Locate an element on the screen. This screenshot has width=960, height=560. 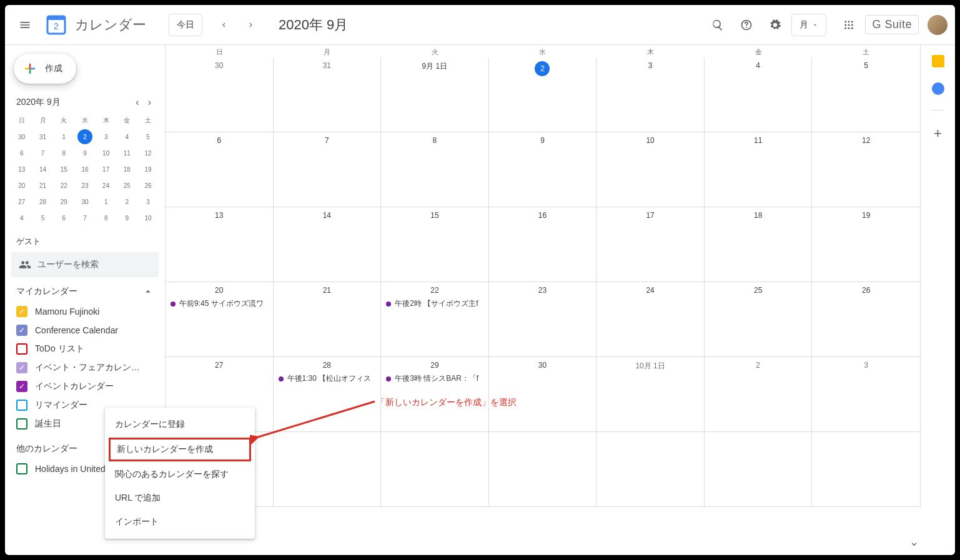
mini-day-cell: 6 is located at coordinates (64, 218).